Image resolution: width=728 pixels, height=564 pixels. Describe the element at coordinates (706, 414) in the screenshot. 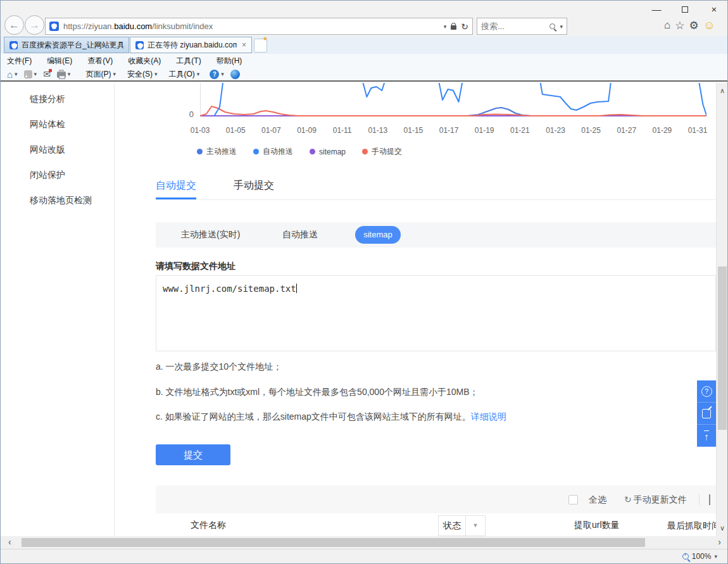

I see `feedback-float-button` at that location.